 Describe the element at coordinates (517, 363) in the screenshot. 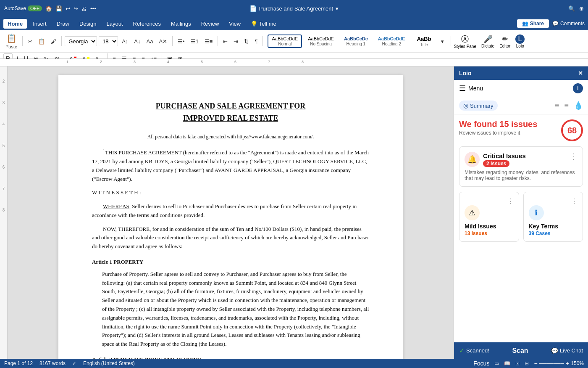

I see `view-print-icon: ⊡` at that location.